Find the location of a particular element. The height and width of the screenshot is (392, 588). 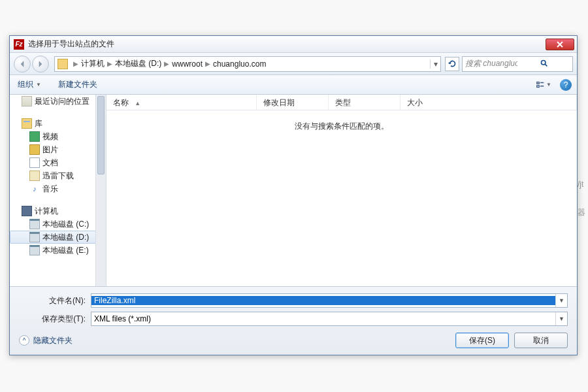

tree-documents: 文档 is located at coordinates (57, 163).